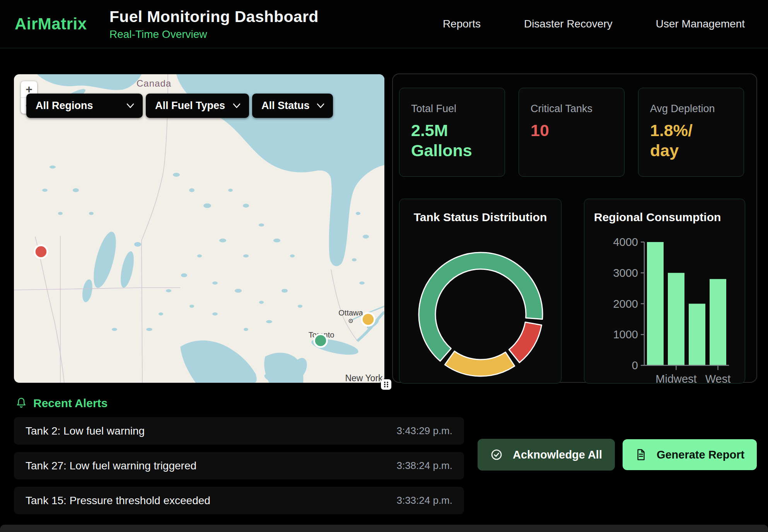 Image resolution: width=768 pixels, height=532 pixels. Describe the element at coordinates (480, 363) in the screenshot. I see `donut-segment-warning` at that location.